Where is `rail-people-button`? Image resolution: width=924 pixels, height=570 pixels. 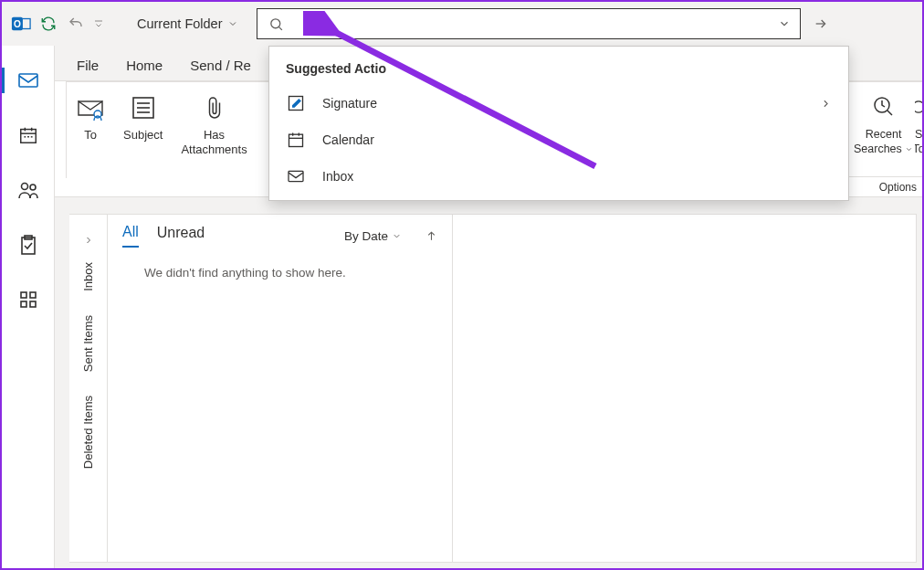
rail-people-button is located at coordinates (28, 190).